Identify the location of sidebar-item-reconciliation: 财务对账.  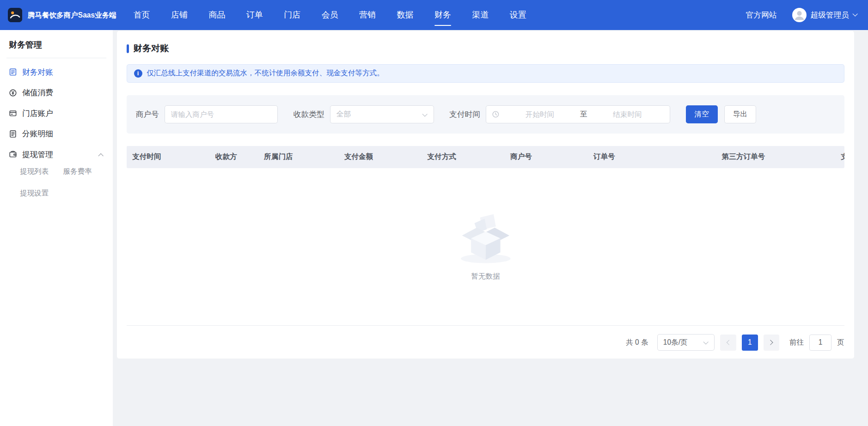
(56, 72).